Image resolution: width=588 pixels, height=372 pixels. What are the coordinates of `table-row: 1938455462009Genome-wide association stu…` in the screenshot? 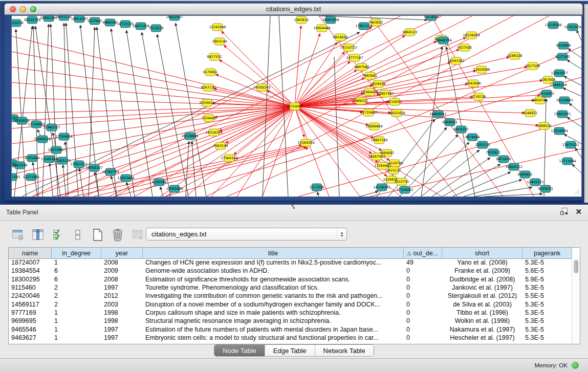 It's located at (291, 271).